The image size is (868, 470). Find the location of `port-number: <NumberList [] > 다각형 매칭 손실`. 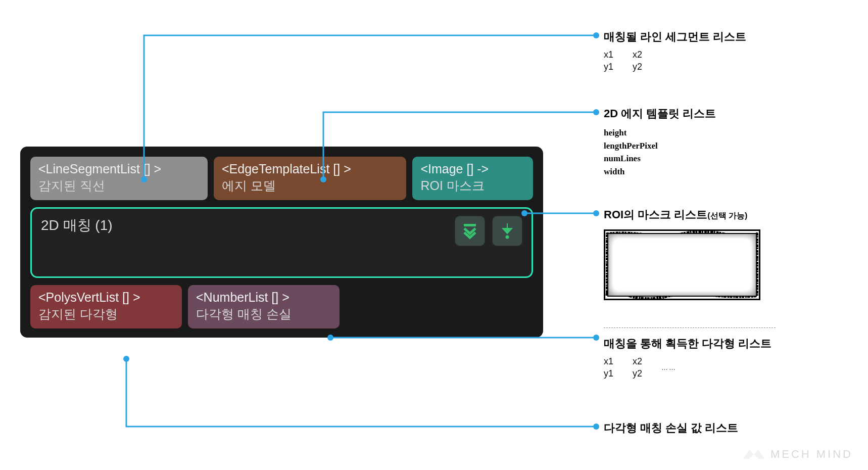

port-number: <NumberList [] > 다각형 매칭 손실 is located at coordinates (264, 307).